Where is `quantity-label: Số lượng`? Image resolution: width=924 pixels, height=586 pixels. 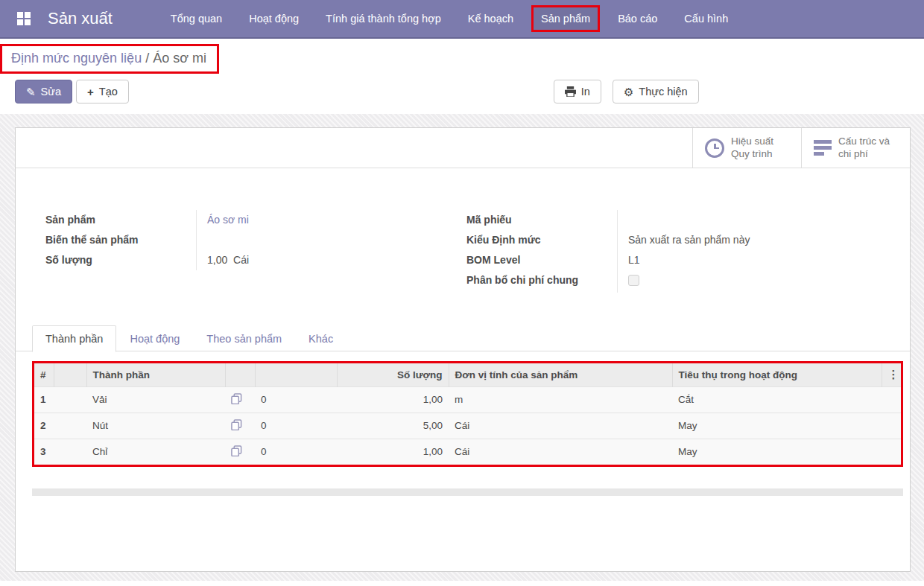
quantity-label: Số lượng is located at coordinates (121, 261).